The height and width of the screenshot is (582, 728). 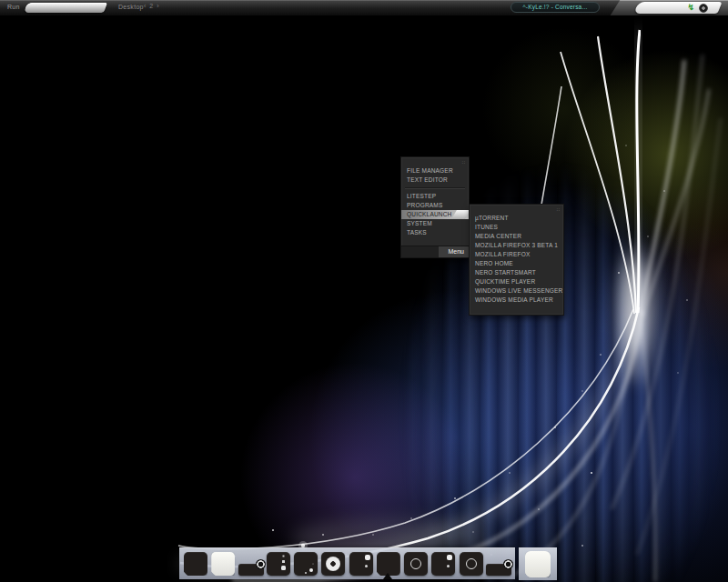 I want to click on desktop-pager: ‹ 2 ›, so click(x=151, y=5).